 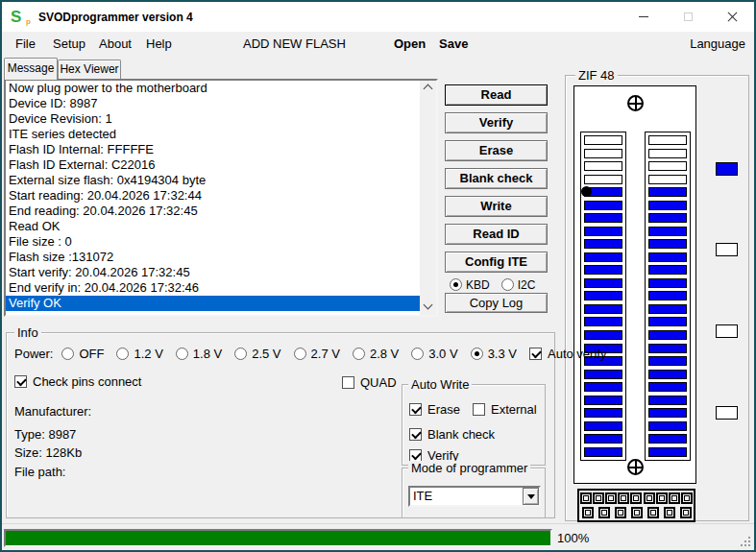 What do you see at coordinates (89, 69) in the screenshot?
I see `tab-hex-viewer: Hex Viewer` at bounding box center [89, 69].